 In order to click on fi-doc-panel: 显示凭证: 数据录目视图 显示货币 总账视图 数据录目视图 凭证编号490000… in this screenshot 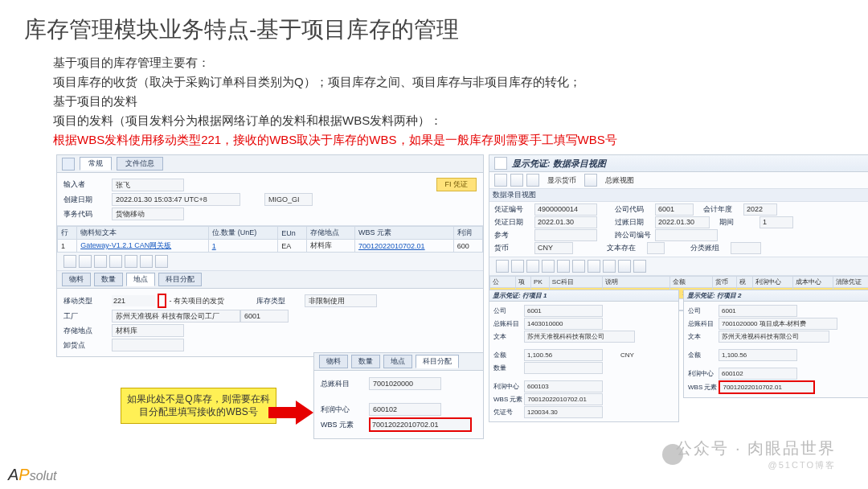, I will do `click(678, 233)`.